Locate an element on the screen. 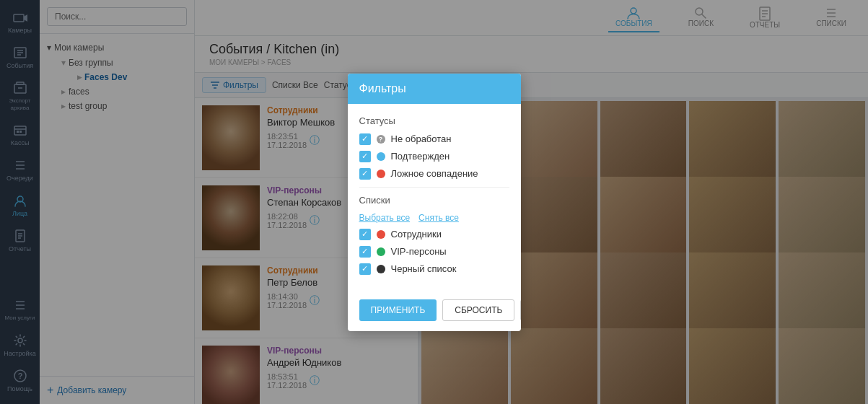 This screenshot has width=868, height=404. employees-dot is located at coordinates (381, 234).